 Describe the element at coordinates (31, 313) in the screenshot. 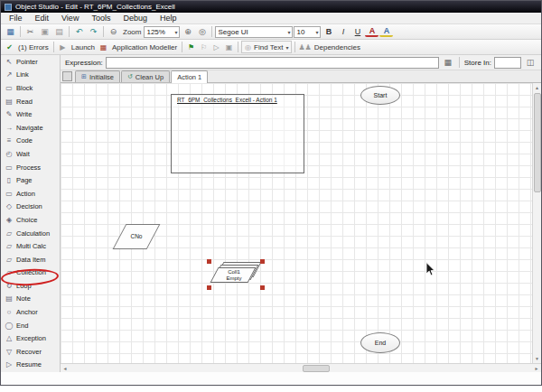

I see `sidebar-item: ○ Anchor` at that location.